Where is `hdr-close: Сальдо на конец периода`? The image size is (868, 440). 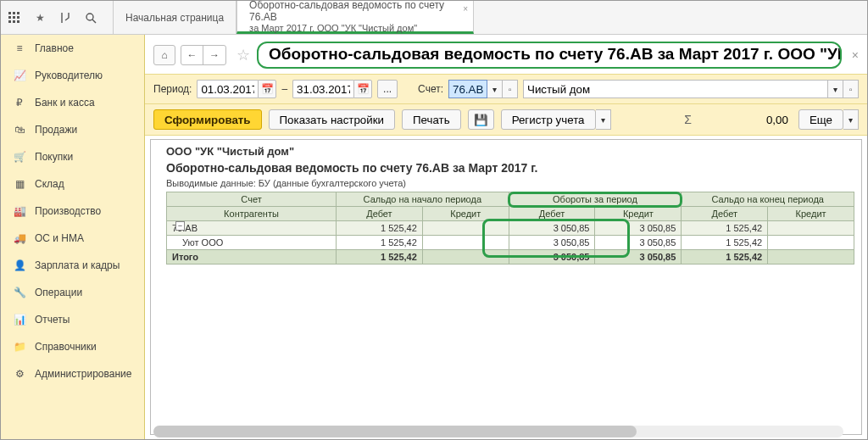 hdr-close: Сальдо на конец периода is located at coordinates (768, 200).